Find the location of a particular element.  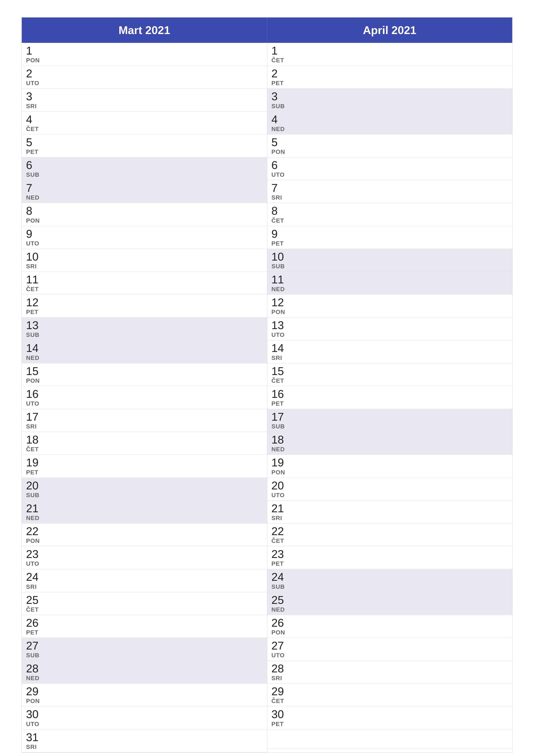

mart-day-name-1: PON is located at coordinates (33, 61).